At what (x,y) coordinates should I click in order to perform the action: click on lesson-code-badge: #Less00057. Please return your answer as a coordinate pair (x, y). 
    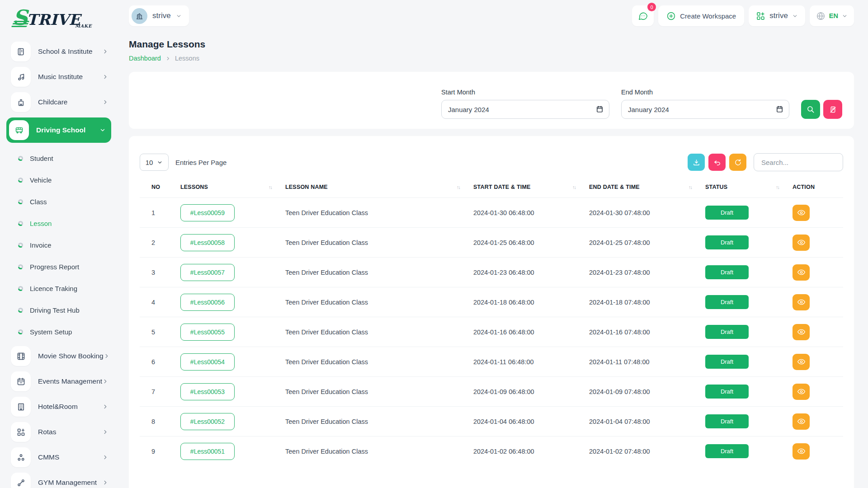
    Looking at the image, I should click on (208, 272).